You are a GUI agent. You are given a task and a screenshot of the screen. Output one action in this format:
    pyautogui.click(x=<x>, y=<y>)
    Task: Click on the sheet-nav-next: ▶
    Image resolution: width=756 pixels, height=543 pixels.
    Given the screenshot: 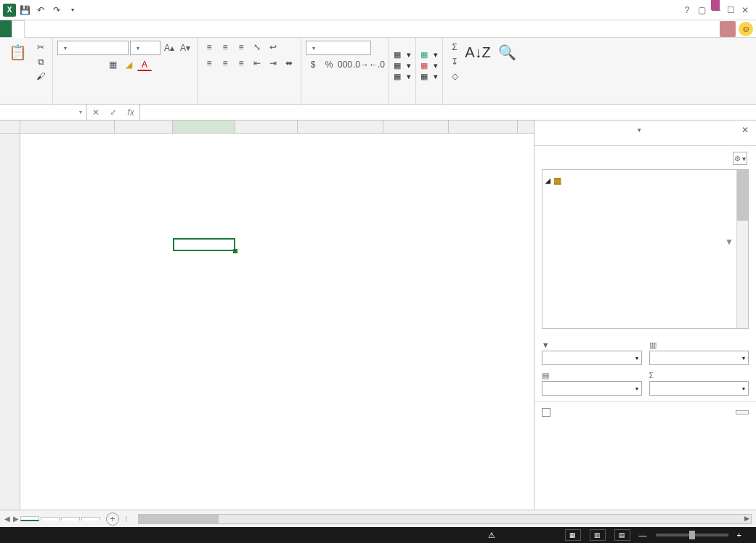 What is the action you would take?
    pyautogui.click(x=16, y=518)
    